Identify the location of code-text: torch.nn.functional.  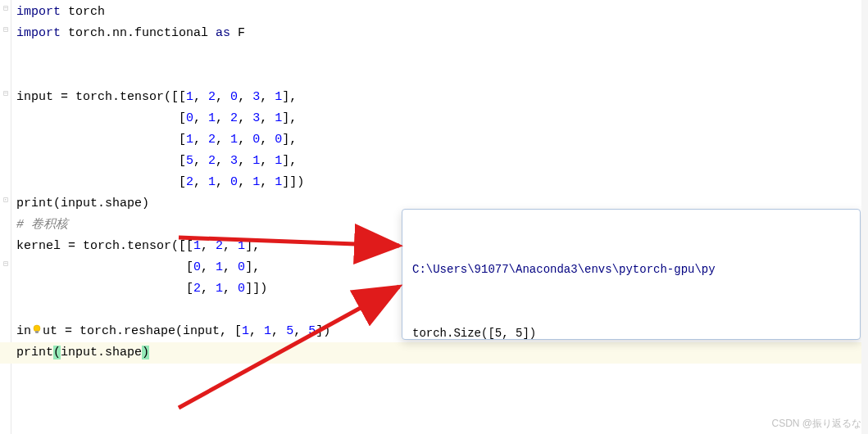
(138, 33).